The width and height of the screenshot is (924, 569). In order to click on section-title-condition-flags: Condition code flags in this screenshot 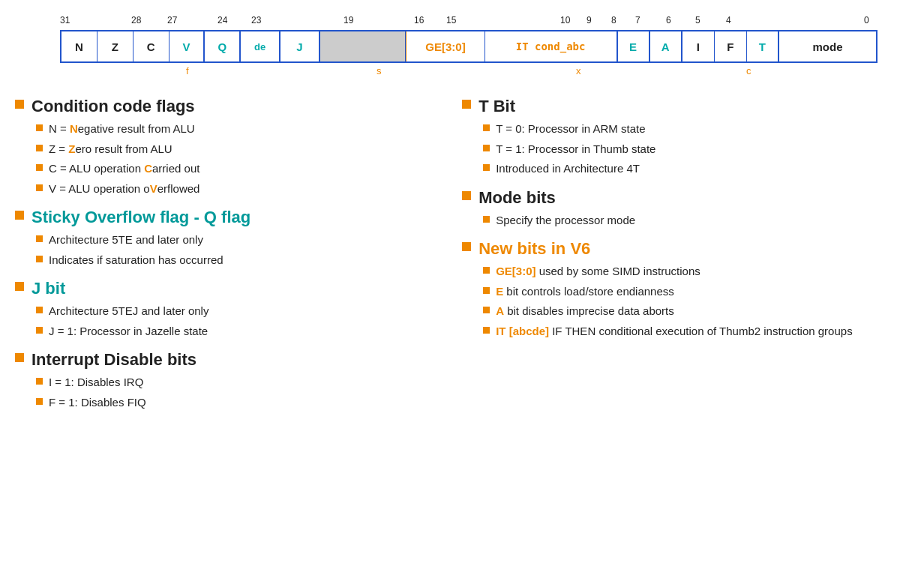, I will do `click(113, 106)`.